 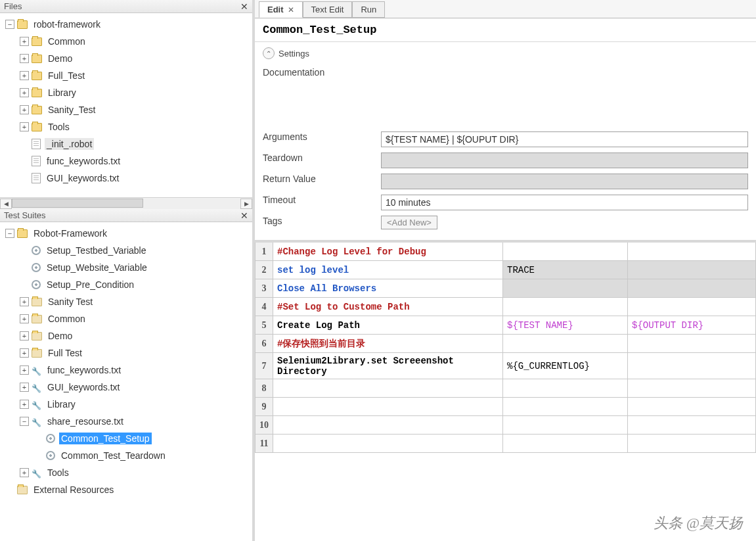 What do you see at coordinates (74, 490) in the screenshot?
I see `tree-item: External Resources` at bounding box center [74, 490].